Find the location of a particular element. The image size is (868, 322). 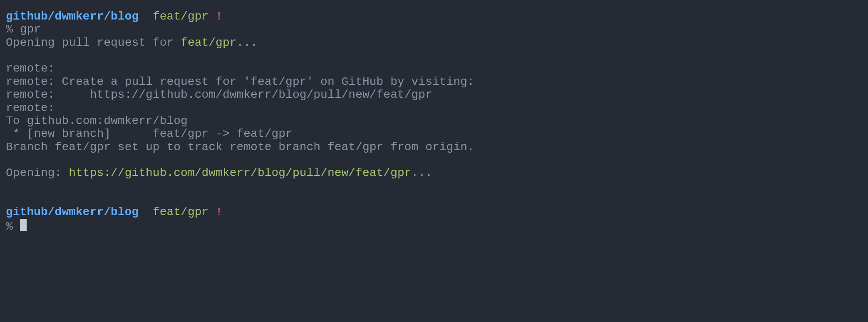

cursor-icon is located at coordinates (23, 225).